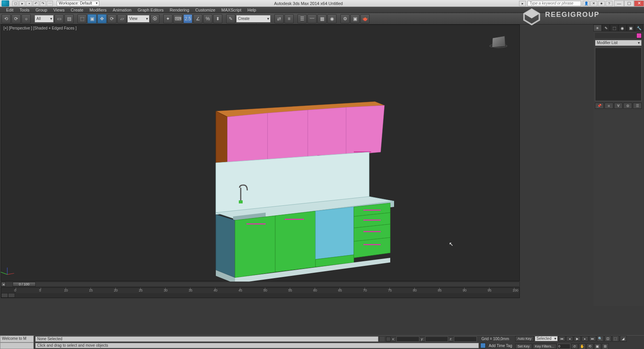 Image resolution: width=644 pixels, height=349 pixels. Describe the element at coordinates (631, 28) in the screenshot. I see `display-tab: ▣` at that location.